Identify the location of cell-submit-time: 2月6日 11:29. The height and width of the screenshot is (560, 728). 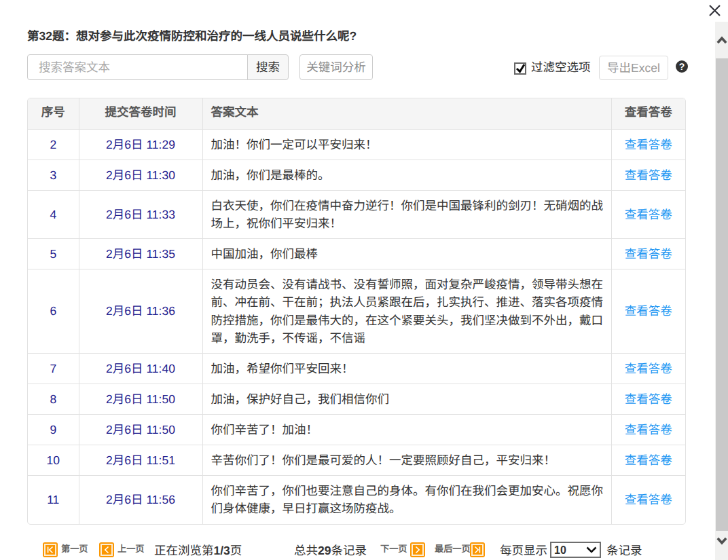
(141, 145).